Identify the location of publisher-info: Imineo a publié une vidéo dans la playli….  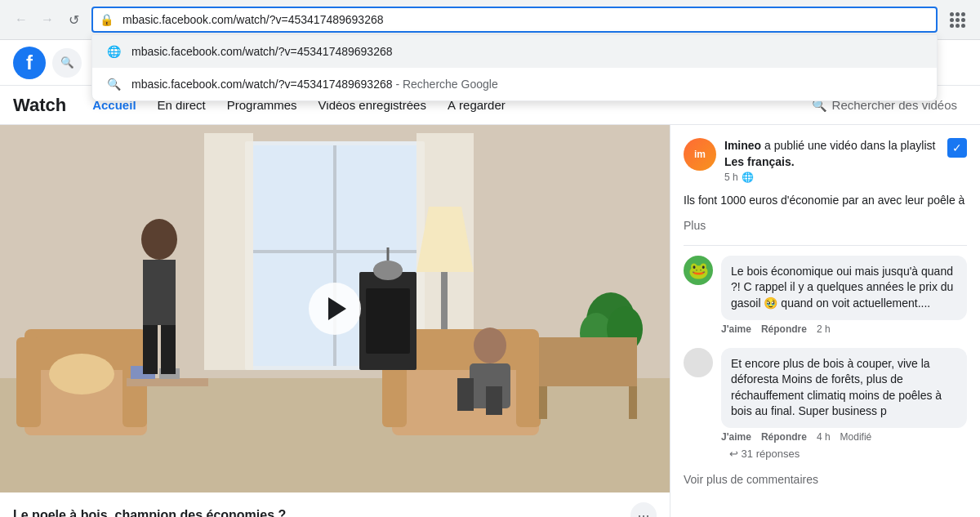
(831, 160).